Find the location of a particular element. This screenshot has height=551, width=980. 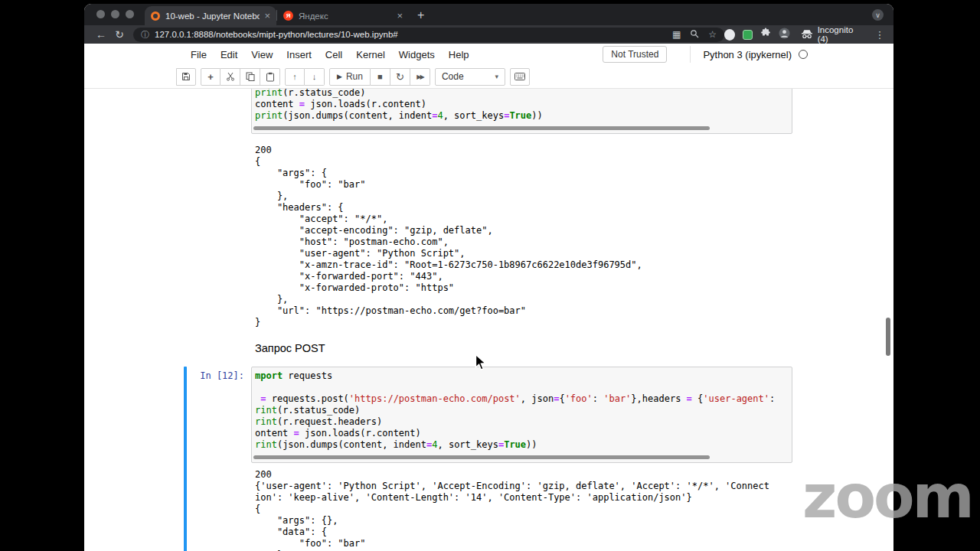

tab-yandex: Я Яндекс × is located at coordinates (343, 15).